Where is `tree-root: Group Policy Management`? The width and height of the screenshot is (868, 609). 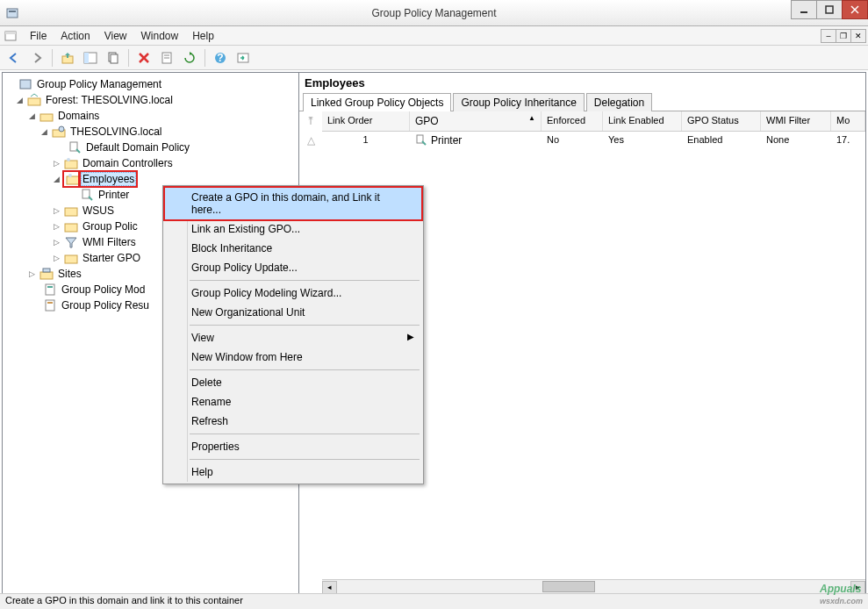 tree-root: Group Policy Management is located at coordinates (151, 84).